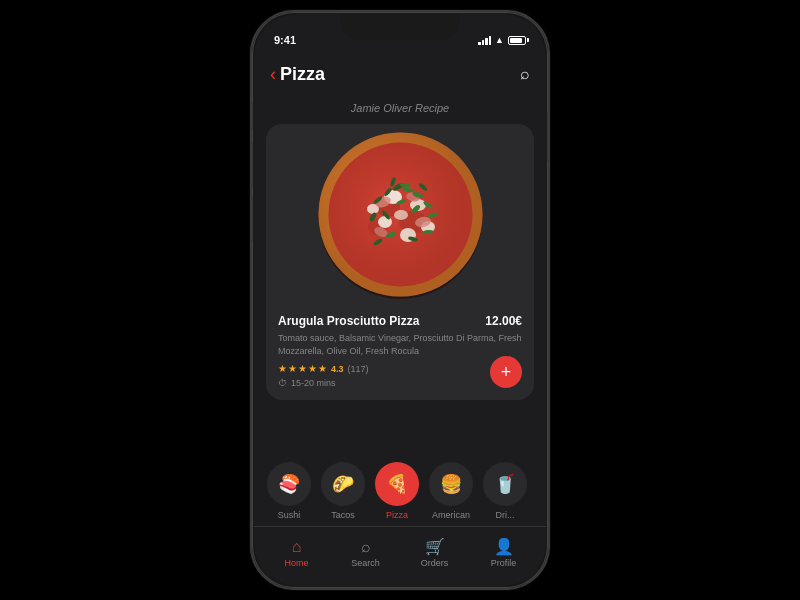 The height and width of the screenshot is (600, 800). What do you see at coordinates (435, 552) in the screenshot?
I see `nav-orders: 🛒 Orders` at bounding box center [435, 552].